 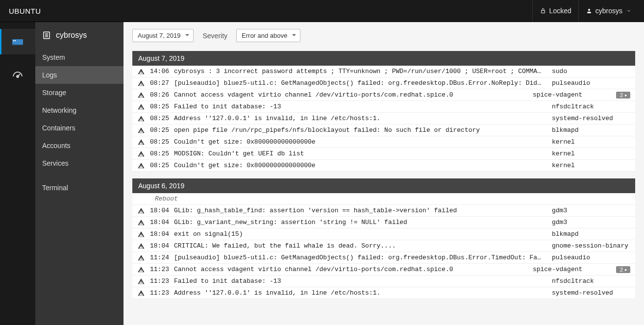 What do you see at coordinates (361, 107) in the screenshot?
I see `log-message: Failed to init database: -13` at bounding box center [361, 107].